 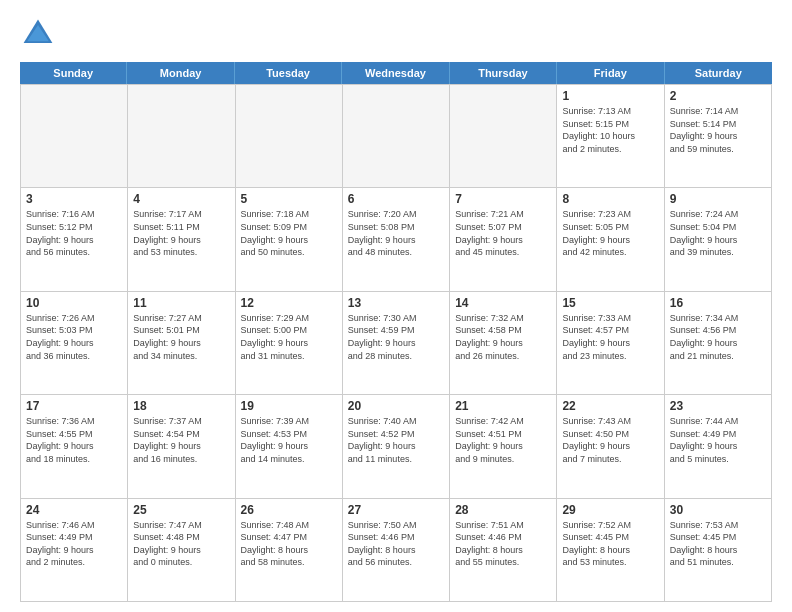 What do you see at coordinates (504, 344) in the screenshot?
I see `calendar-cell-2-4: 14Sunrise: 7:32 AM Sunset: 4:58 PM Dayli…` at bounding box center [504, 344].